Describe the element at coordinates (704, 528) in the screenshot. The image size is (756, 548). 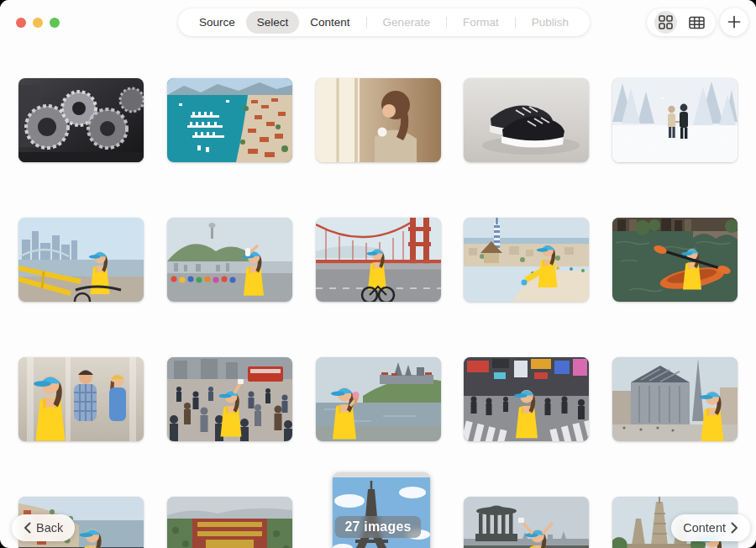
I see `next-button-label: Content` at that location.